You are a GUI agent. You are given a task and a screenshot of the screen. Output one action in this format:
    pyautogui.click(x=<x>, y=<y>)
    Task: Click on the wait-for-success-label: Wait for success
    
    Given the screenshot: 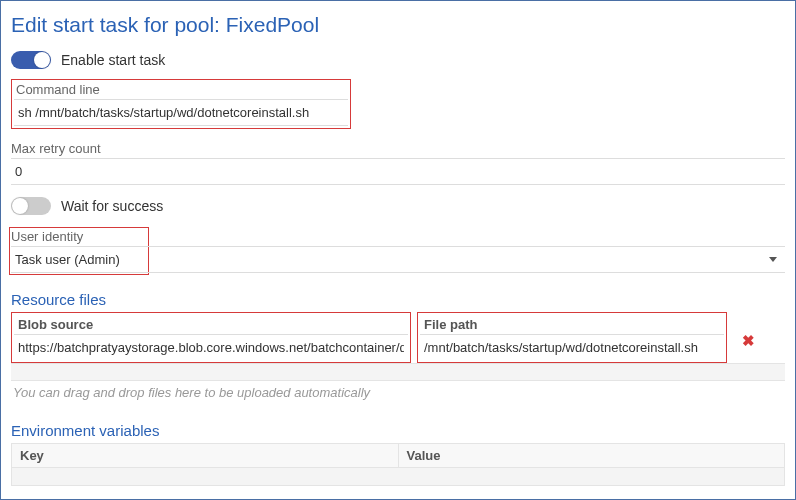 What is the action you would take?
    pyautogui.click(x=112, y=206)
    